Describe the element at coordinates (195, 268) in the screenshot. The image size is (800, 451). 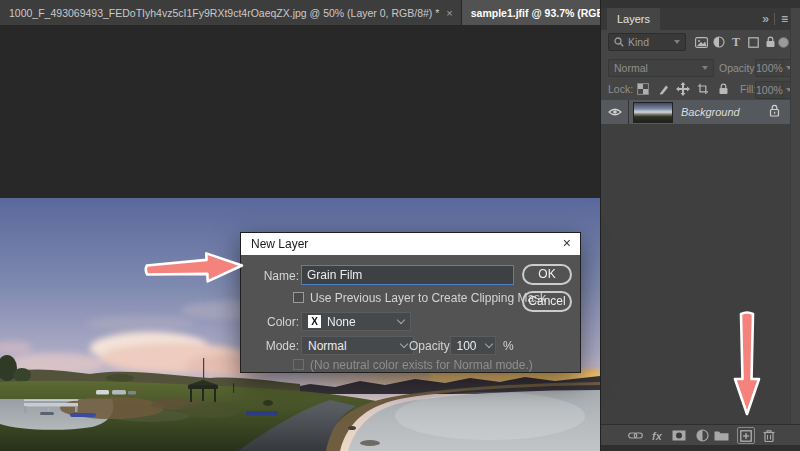
I see `annotation-arrow-to-name-field` at that location.